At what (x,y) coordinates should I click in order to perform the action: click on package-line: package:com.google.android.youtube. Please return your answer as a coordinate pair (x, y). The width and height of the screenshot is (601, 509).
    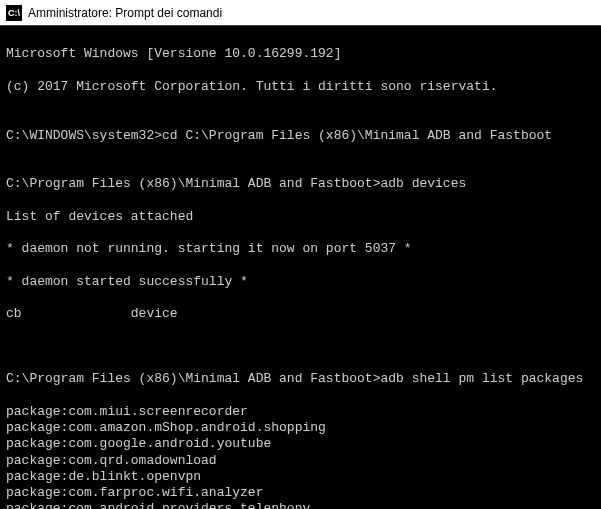
    Looking at the image, I should click on (300, 444).